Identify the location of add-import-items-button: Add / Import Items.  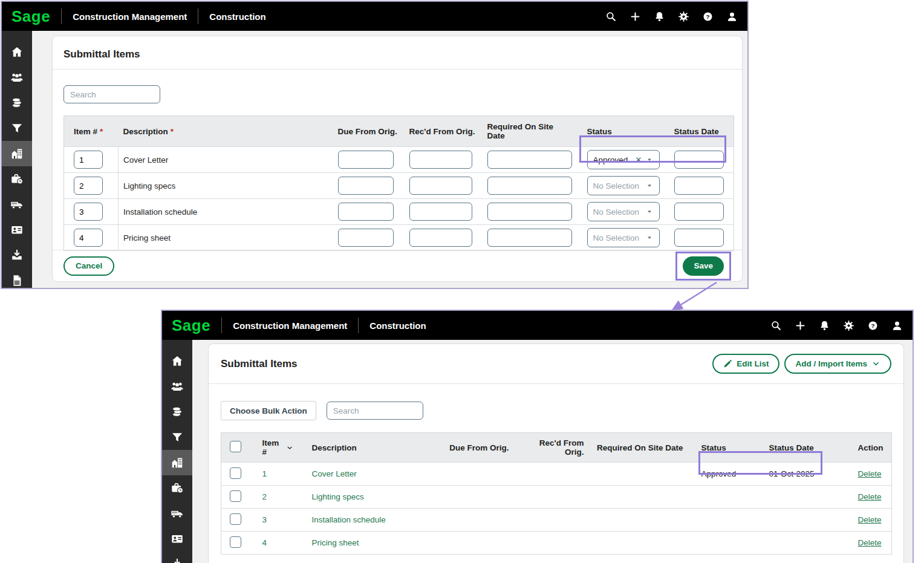
(838, 364).